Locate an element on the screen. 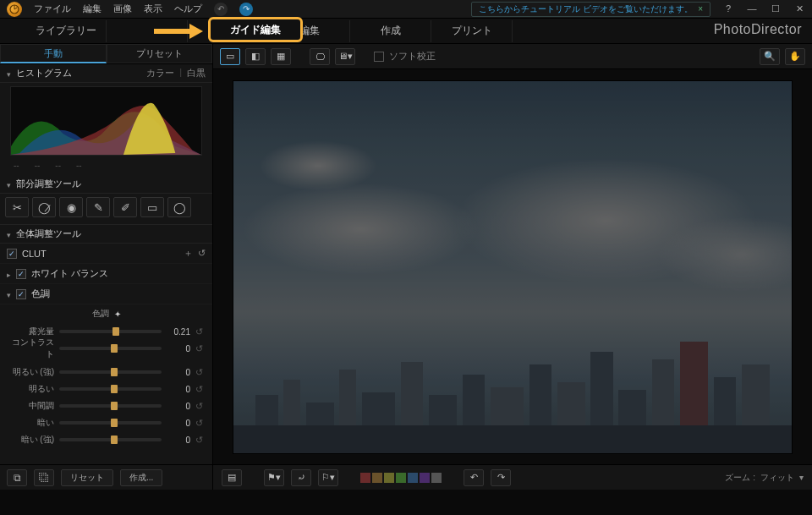 The image size is (812, 515). redo-button: ↷ is located at coordinates (246, 9).